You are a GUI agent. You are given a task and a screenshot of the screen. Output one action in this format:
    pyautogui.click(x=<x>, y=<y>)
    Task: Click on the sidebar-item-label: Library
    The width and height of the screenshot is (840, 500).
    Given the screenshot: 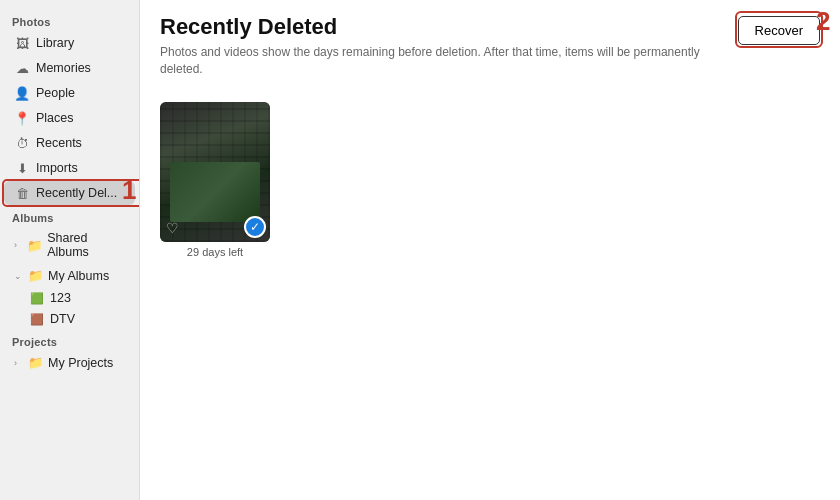 What is the action you would take?
    pyautogui.click(x=80, y=43)
    